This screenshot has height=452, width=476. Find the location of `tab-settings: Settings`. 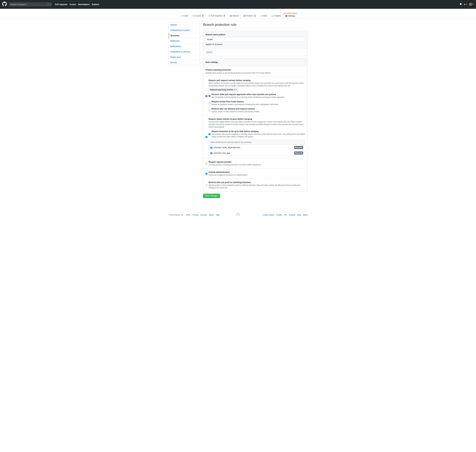

tab-settings: Settings is located at coordinates (291, 16).